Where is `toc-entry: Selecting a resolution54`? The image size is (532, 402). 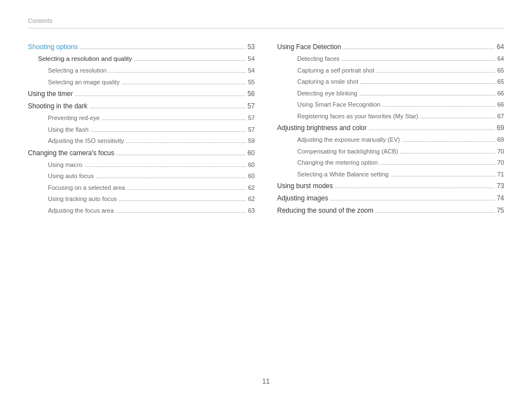
toc-entry: Selecting a resolution54 is located at coordinates (142, 70).